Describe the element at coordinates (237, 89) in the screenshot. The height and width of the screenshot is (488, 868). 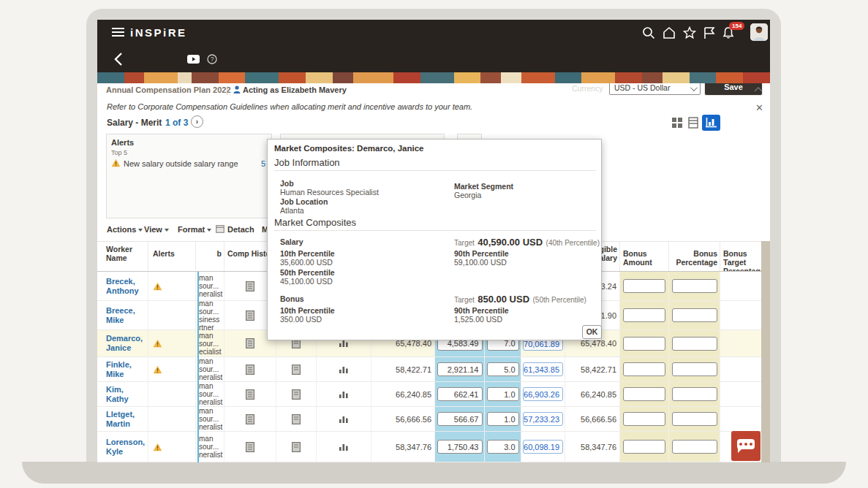
I see `proxy-person-icon` at that location.